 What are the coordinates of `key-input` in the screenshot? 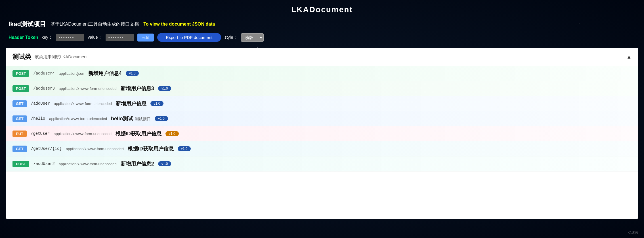 It's located at (70, 38).